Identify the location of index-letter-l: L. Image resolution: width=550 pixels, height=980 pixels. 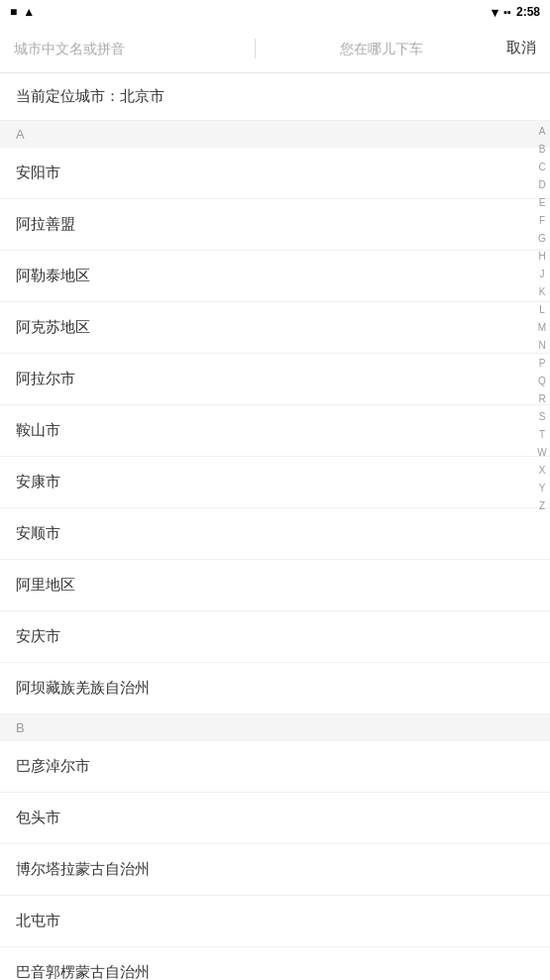
(542, 310).